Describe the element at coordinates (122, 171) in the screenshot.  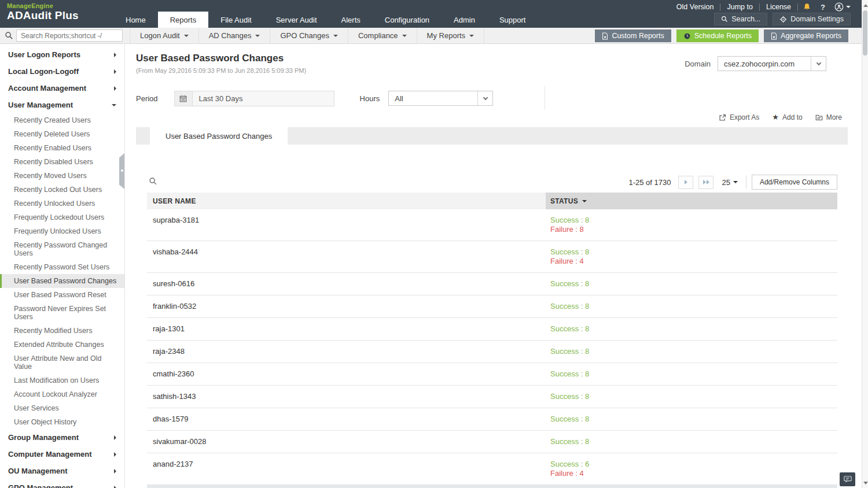
I see `sidebar-collapse-handle` at that location.